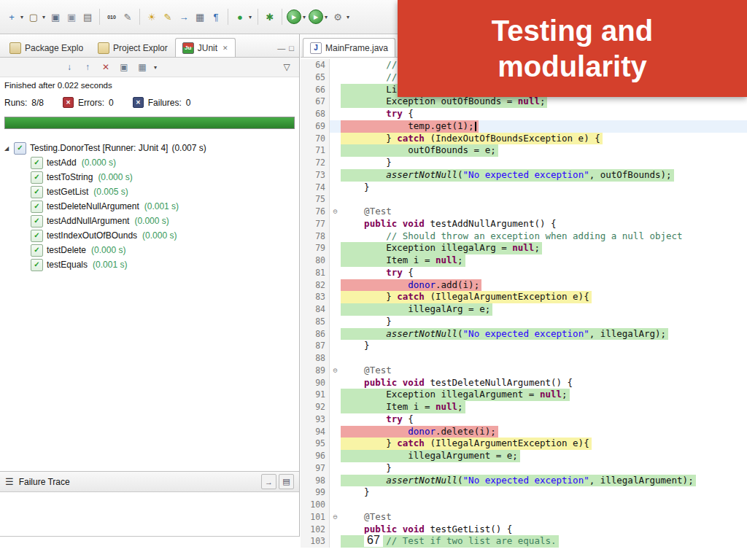 Image resolution: width=747 pixels, height=560 pixels. Describe the element at coordinates (315, 334) in the screenshot. I see `line-number: 86` at that location.